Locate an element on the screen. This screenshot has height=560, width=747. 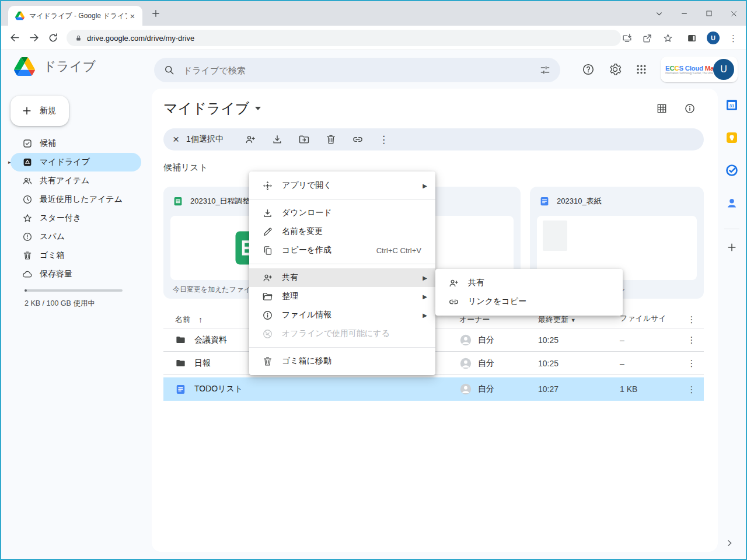
browser-tab: マイドライブ - Google ドライブ × is located at coordinates (75, 16).